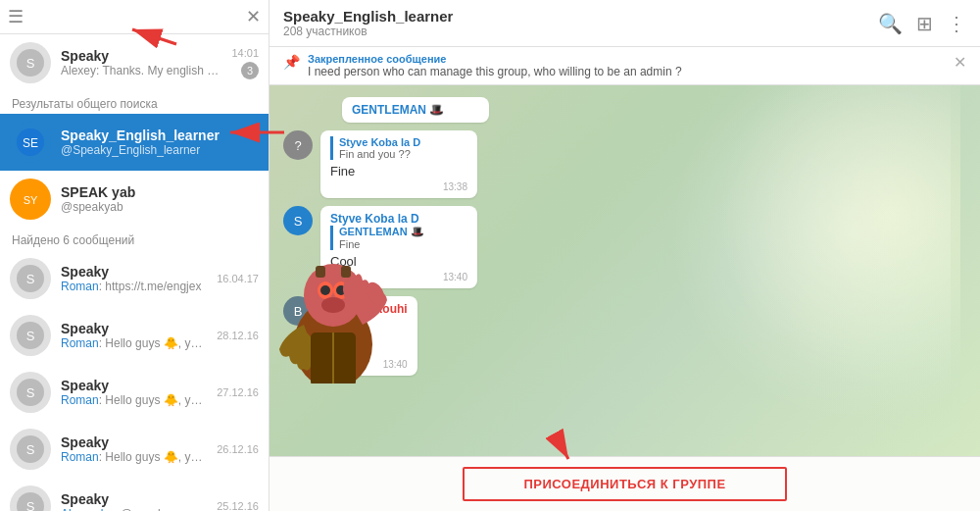 The width and height of the screenshot is (980, 511). Describe the element at coordinates (160, 135) in the screenshot. I see `chat-name: Speaky_English_learner` at that location.